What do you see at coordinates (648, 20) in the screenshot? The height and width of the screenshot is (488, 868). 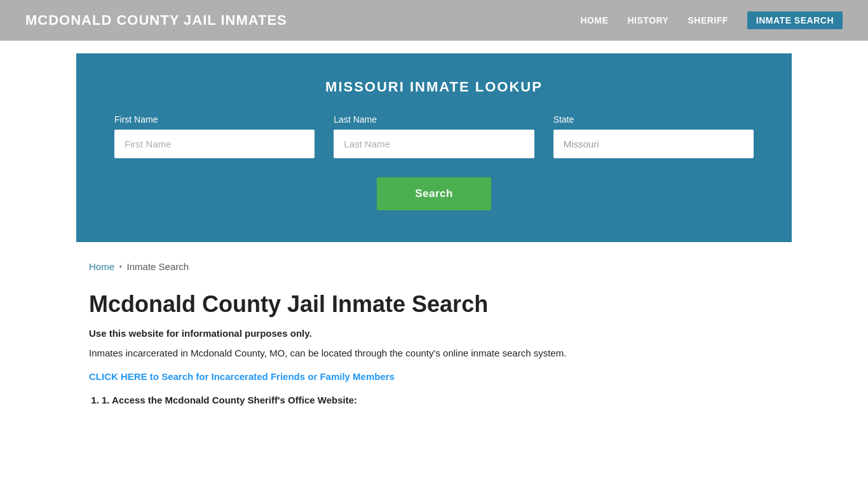 I see `nav-history: HISTORY` at bounding box center [648, 20].